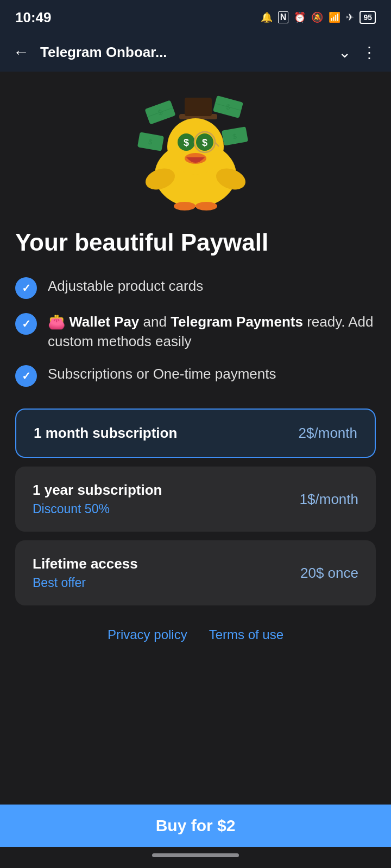  What do you see at coordinates (247, 635) in the screenshot?
I see `terms-of-use-link: Terms of use` at bounding box center [247, 635].